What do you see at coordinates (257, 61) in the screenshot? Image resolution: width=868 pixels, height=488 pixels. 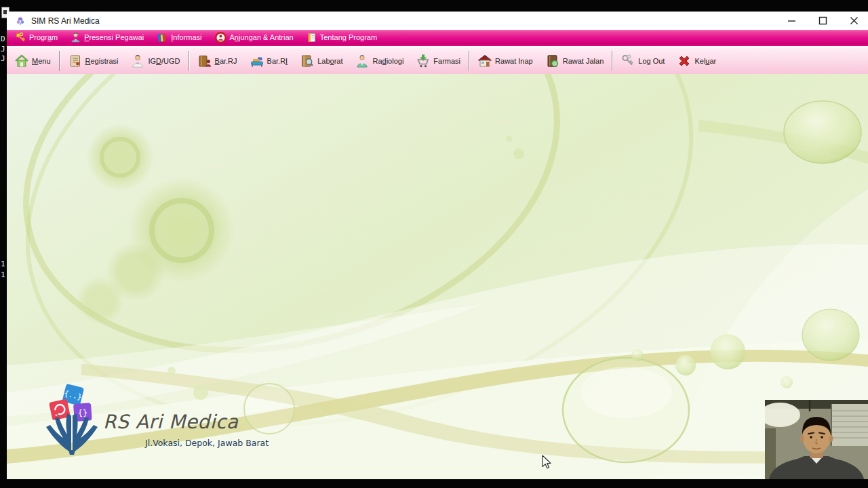 I see `inpatient-bed-icon` at bounding box center [257, 61].